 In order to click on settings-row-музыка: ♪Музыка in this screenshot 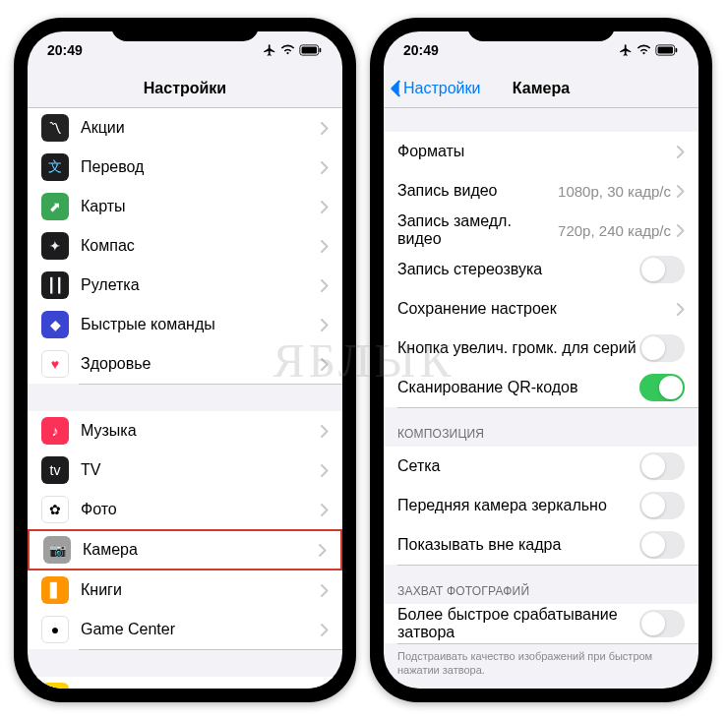, I will do `click(185, 431)`.